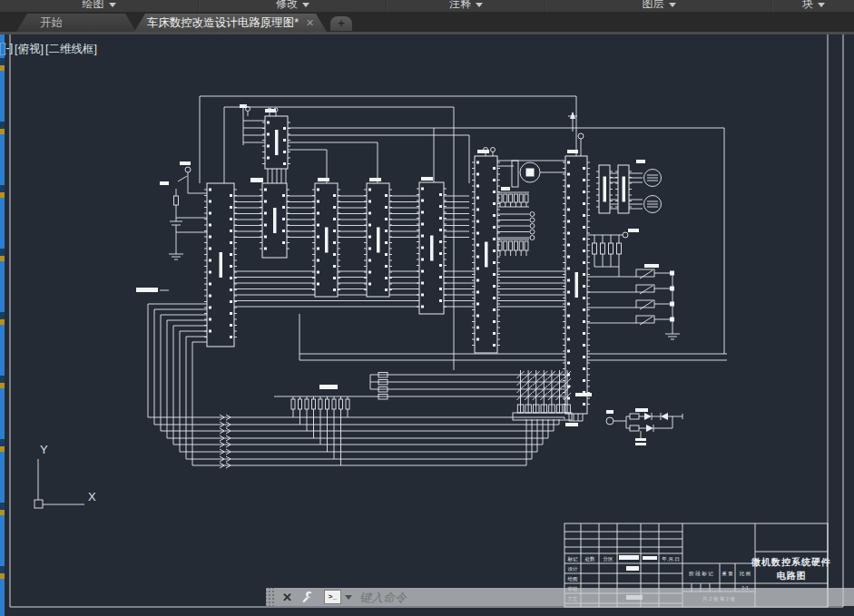  I want to click on tab-label: 车床数控改造设计电路原理图*, so click(223, 24).